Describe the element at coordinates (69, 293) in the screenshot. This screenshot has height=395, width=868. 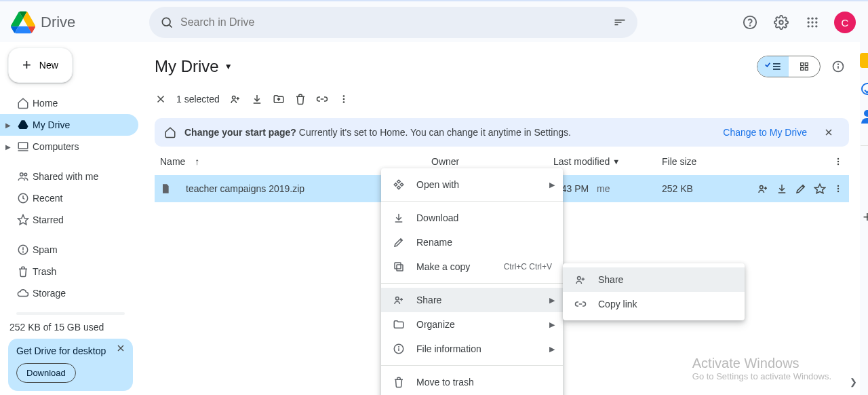
I see `sidebar-item-storage: ▶ Storage` at that location.